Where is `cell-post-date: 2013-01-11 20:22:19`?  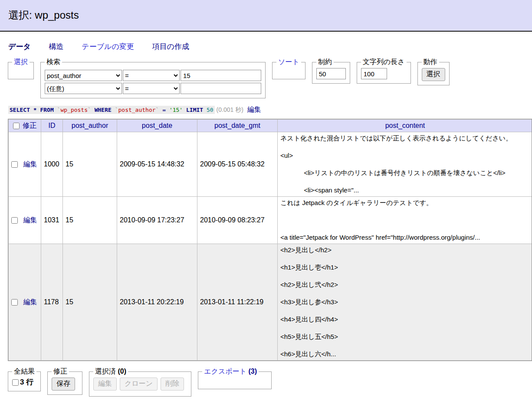 cell-post-date: 2013-01-11 20:22:19 is located at coordinates (157, 303).